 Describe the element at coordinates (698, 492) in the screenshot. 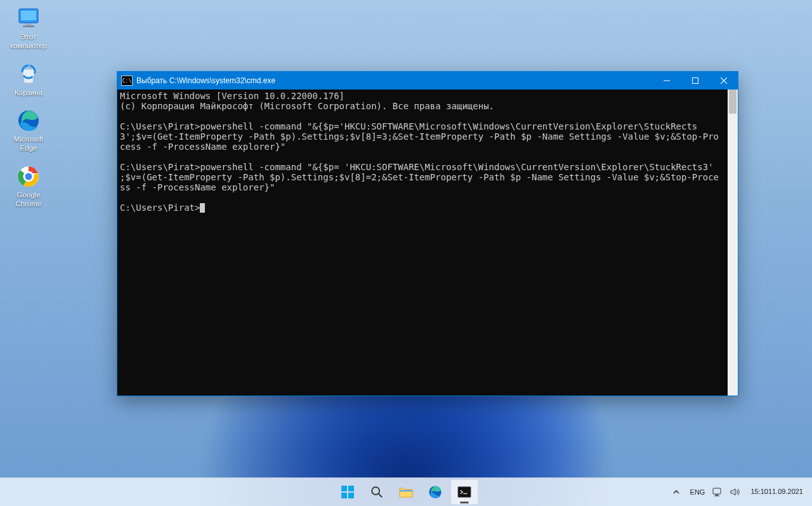

I see `language-indicator: ENG` at that location.